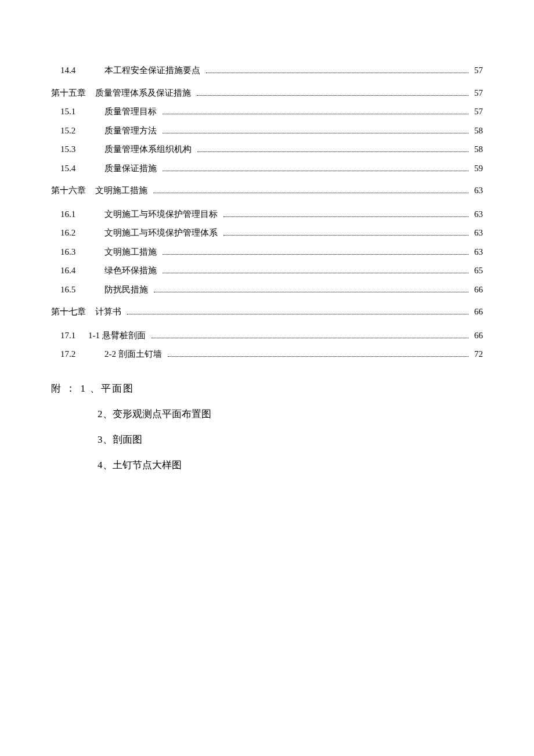 The image size is (534, 756). Describe the element at coordinates (78, 71) in the screenshot. I see `toc-num: 14.4` at that location.